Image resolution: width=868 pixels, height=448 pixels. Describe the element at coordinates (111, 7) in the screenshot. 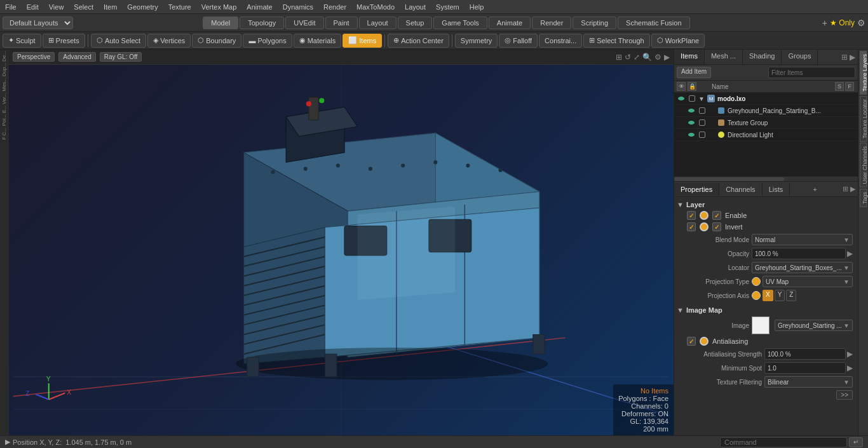

I see `menu-item: Item` at that location.